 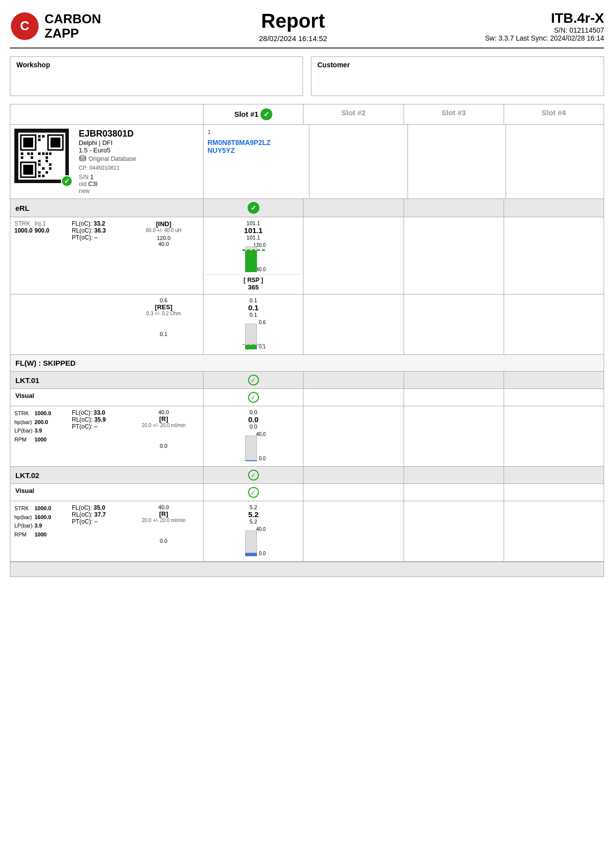 I want to click on bottom-bar, so click(x=307, y=569).